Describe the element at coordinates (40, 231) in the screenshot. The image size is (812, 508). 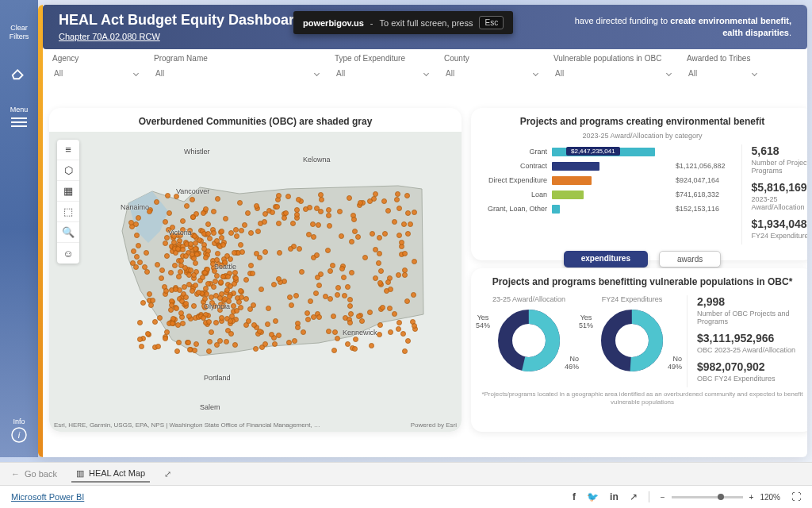
I see `accent-stripe` at that location.